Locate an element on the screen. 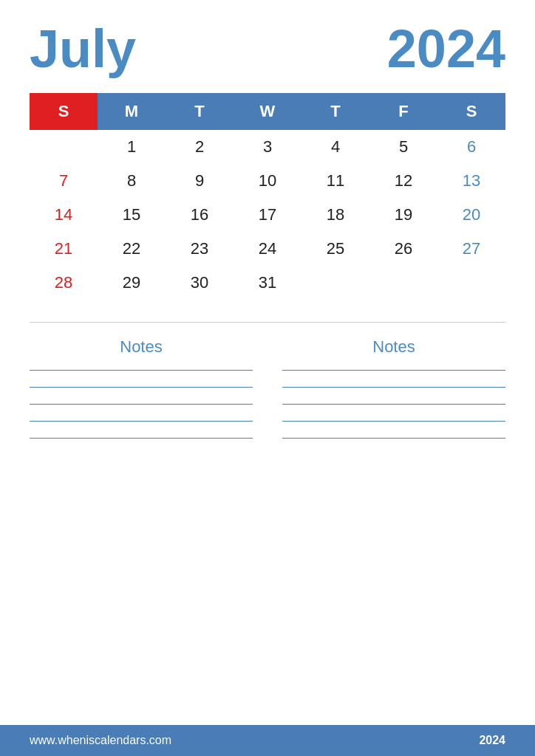 The width and height of the screenshot is (535, 756). day-cell: 6 is located at coordinates (471, 147).